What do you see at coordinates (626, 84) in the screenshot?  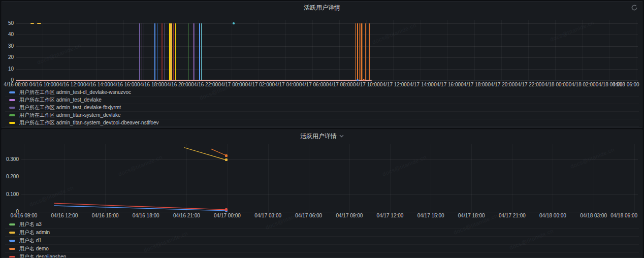 I see `x-tick-label: 04/18 06:00` at bounding box center [626, 84].